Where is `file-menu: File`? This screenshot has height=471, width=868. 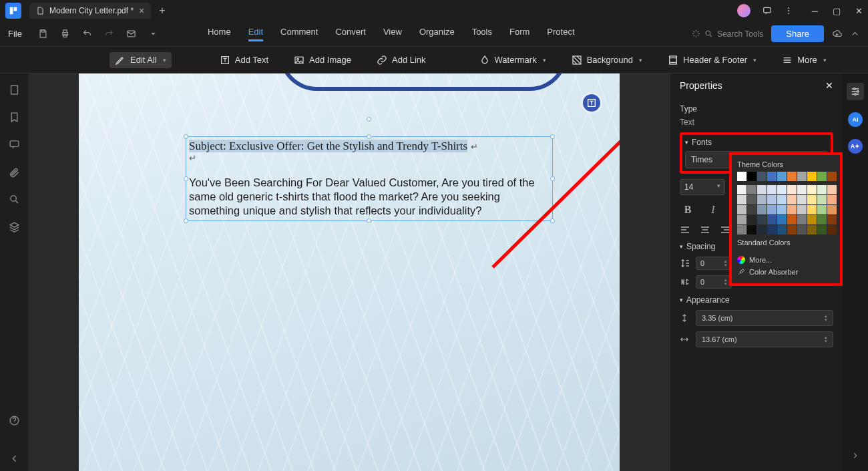
file-menu: File is located at coordinates (15, 33).